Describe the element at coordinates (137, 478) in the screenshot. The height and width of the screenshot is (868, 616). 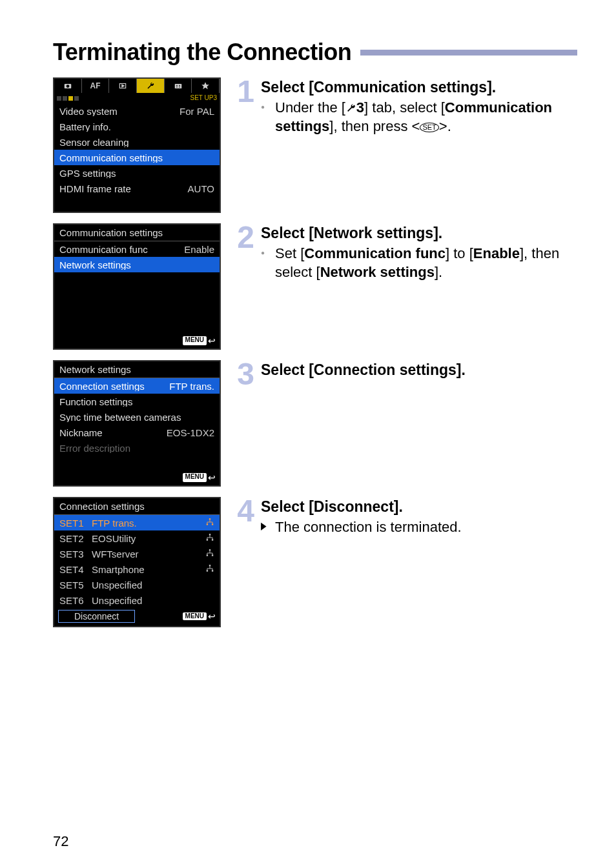
I see `lcd3-menu-back: MENU↩` at that location.